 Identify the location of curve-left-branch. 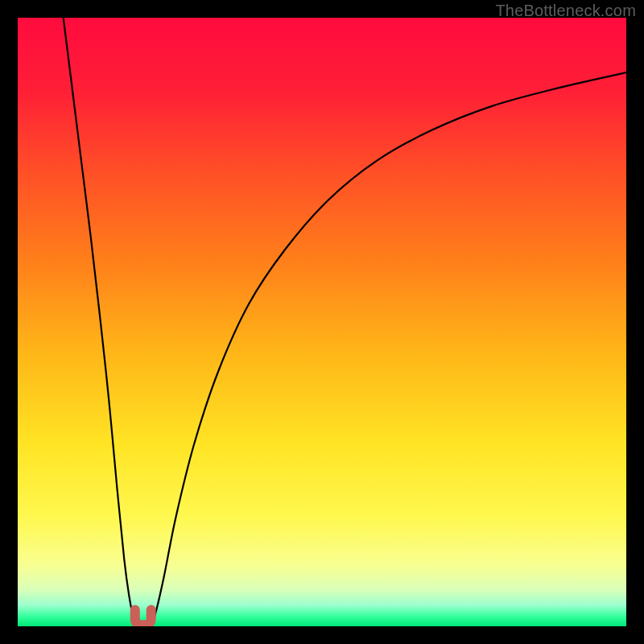
(100, 321).